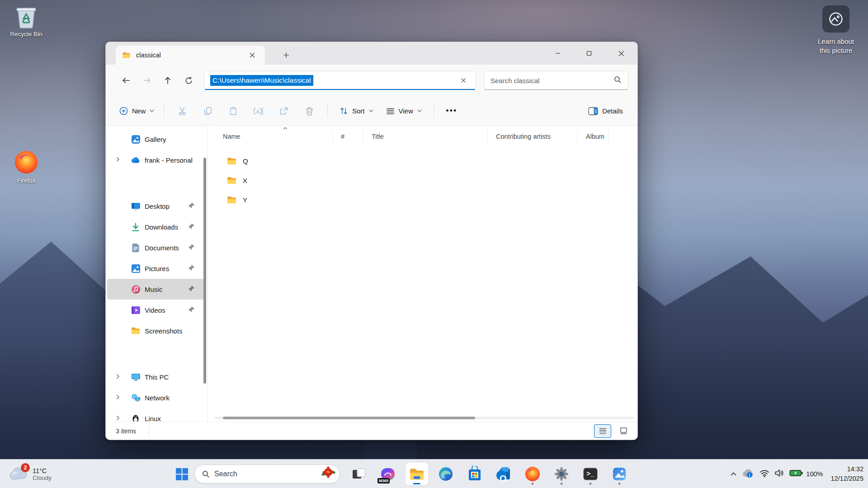  What do you see at coordinates (619, 483) in the screenshot?
I see `running-indicator` at bounding box center [619, 483].